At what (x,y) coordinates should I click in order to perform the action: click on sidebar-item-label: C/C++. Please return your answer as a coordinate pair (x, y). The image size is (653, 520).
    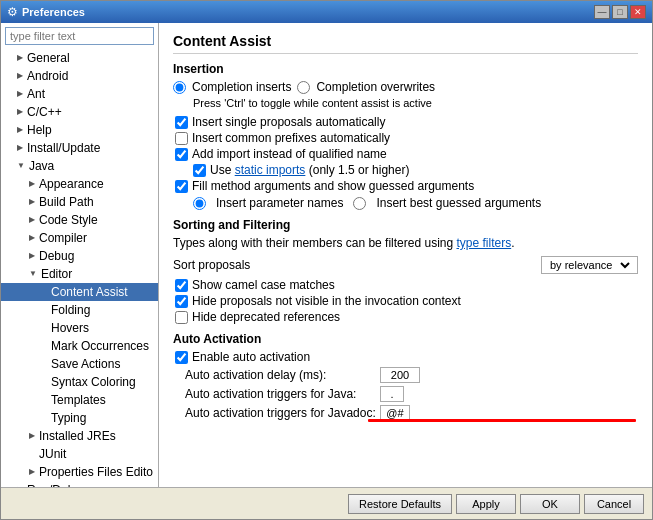
    Looking at the image, I should click on (44, 112).